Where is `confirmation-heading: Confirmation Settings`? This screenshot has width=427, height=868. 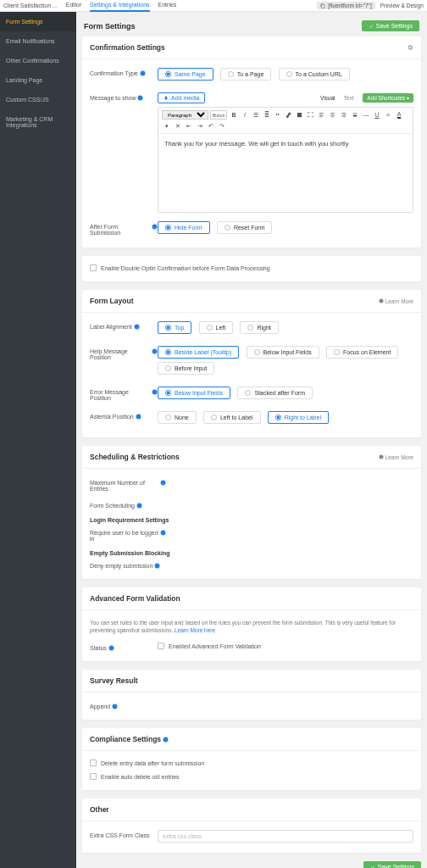 confirmation-heading: Confirmation Settings is located at coordinates (127, 47).